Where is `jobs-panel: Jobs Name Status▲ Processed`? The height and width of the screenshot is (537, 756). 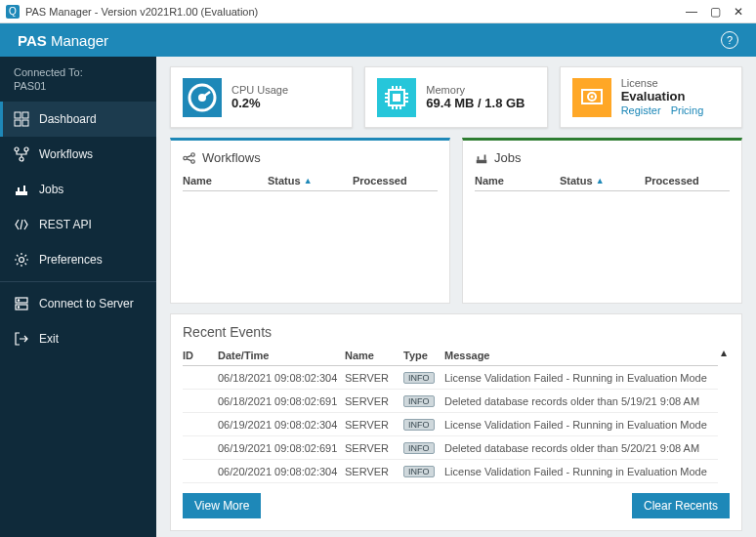 jobs-panel: Jobs Name Status▲ Processed is located at coordinates (602, 221).